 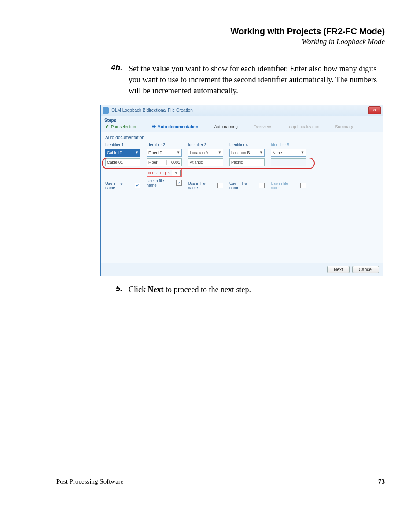 I want to click on dropdown-value: Location B, so click(x=240, y=153).